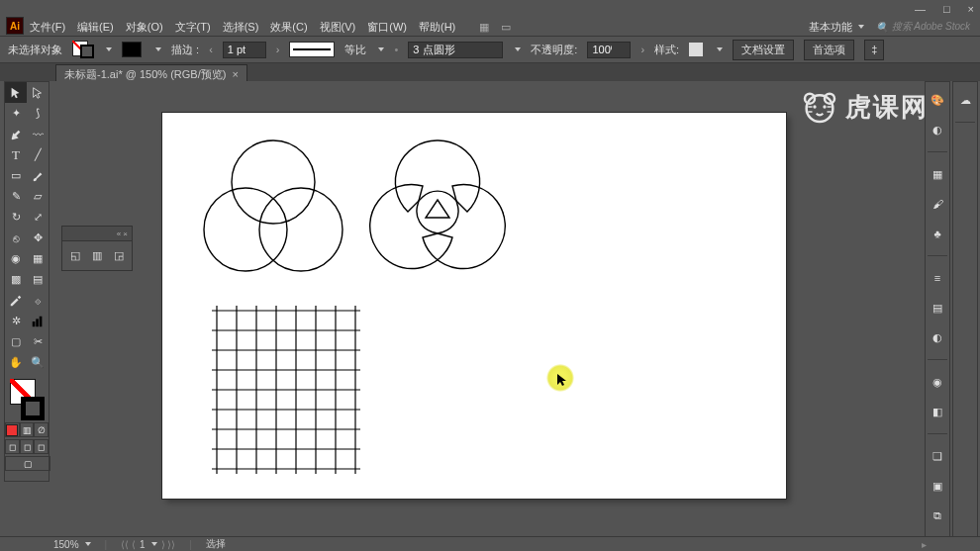 The height and width of the screenshot is (551, 980). What do you see at coordinates (75, 255) in the screenshot?
I see `pathfinder-icon: ◱` at bounding box center [75, 255].